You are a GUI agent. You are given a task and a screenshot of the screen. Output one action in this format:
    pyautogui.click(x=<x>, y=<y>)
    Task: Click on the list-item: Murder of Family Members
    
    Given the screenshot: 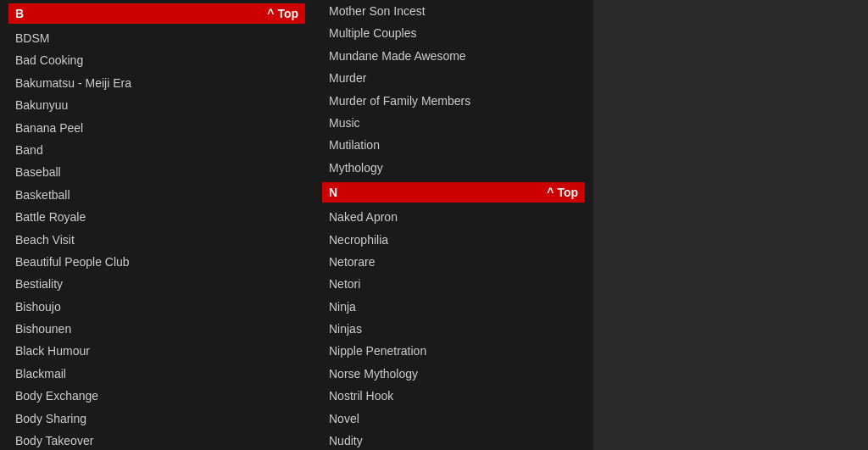 What is the action you would take?
    pyautogui.click(x=453, y=101)
    